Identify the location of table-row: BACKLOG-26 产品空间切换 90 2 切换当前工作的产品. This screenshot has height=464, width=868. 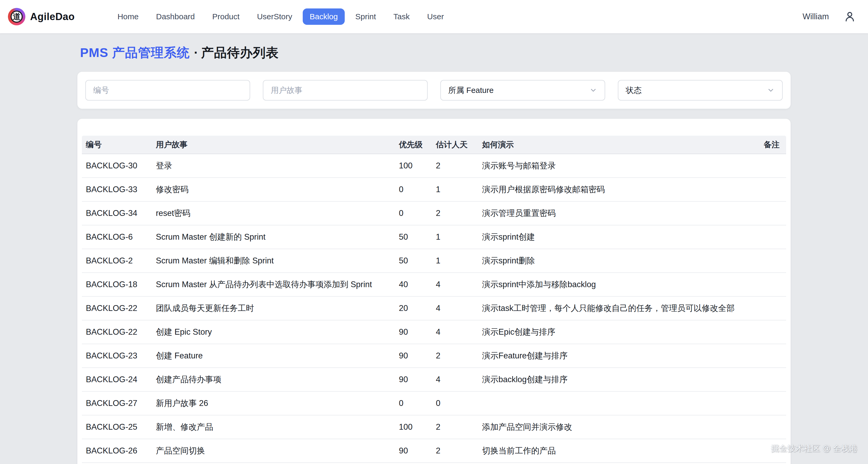
(434, 451).